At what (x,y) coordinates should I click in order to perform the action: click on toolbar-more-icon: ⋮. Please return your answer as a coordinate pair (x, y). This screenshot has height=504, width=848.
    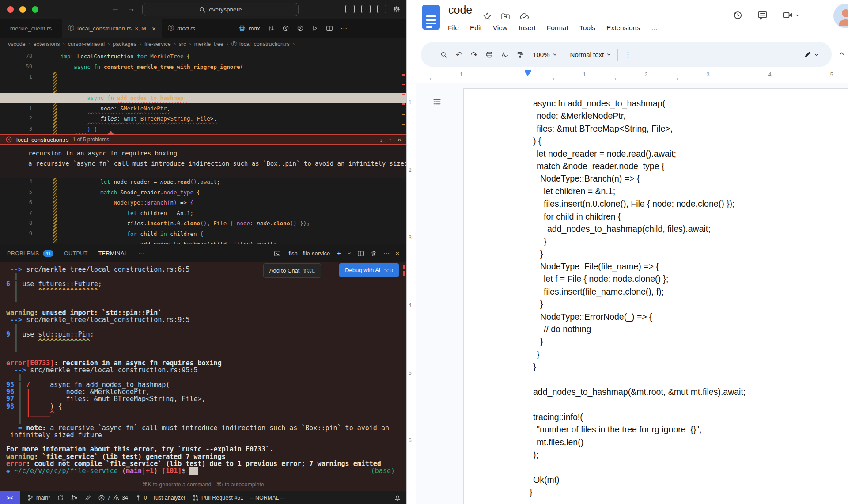
    Looking at the image, I should click on (628, 55).